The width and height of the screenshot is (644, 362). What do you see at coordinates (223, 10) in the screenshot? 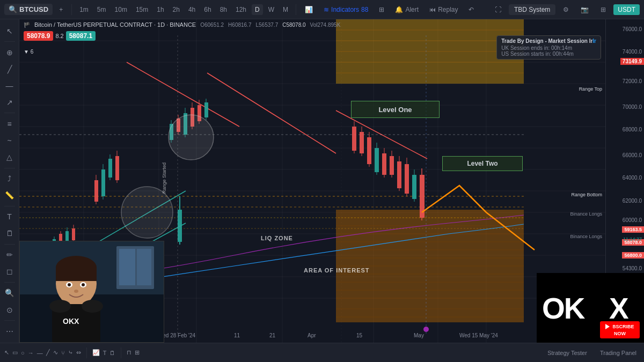
I see `tf-8h: 8h` at bounding box center [223, 10].